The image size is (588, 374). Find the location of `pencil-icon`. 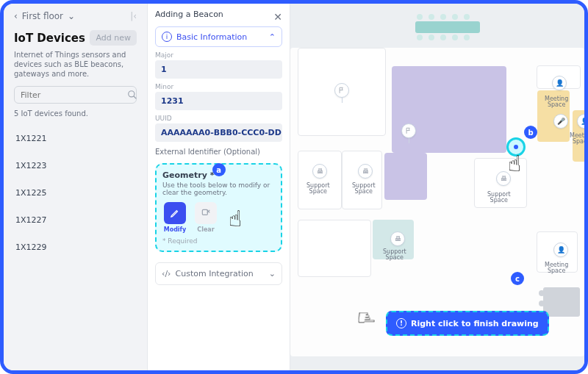

pencil-icon is located at coordinates (175, 213).